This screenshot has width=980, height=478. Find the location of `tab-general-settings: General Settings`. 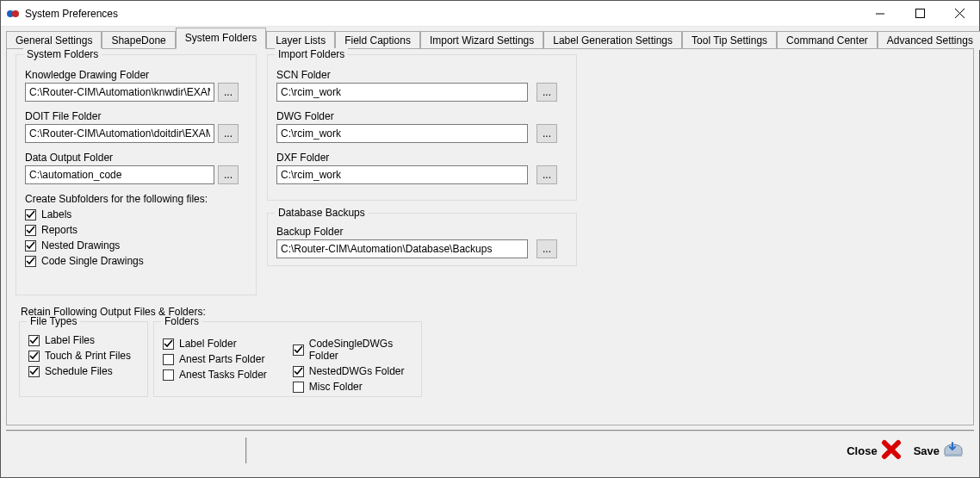

tab-general-settings: General Settings is located at coordinates (53, 40).